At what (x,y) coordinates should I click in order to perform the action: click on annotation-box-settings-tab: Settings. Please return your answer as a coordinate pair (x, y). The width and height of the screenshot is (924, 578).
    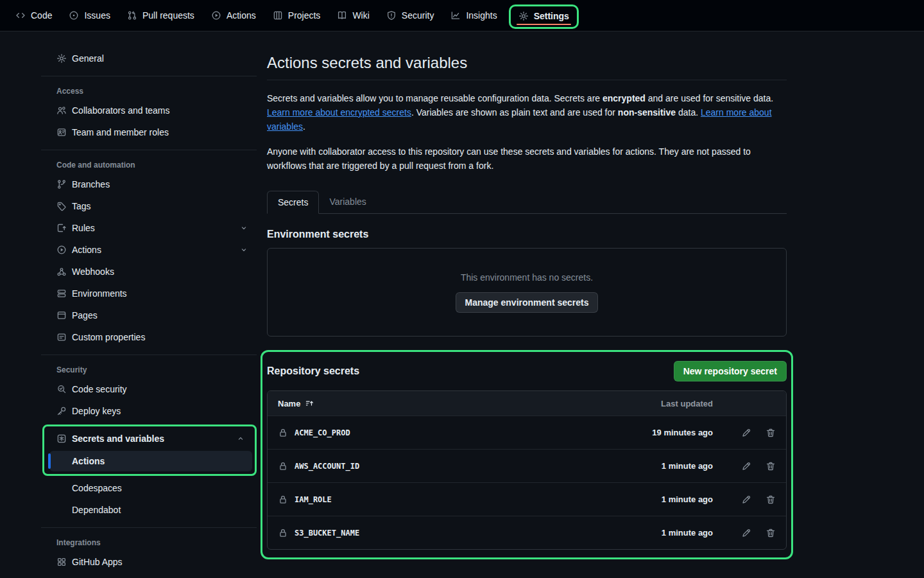
    Looking at the image, I should click on (544, 17).